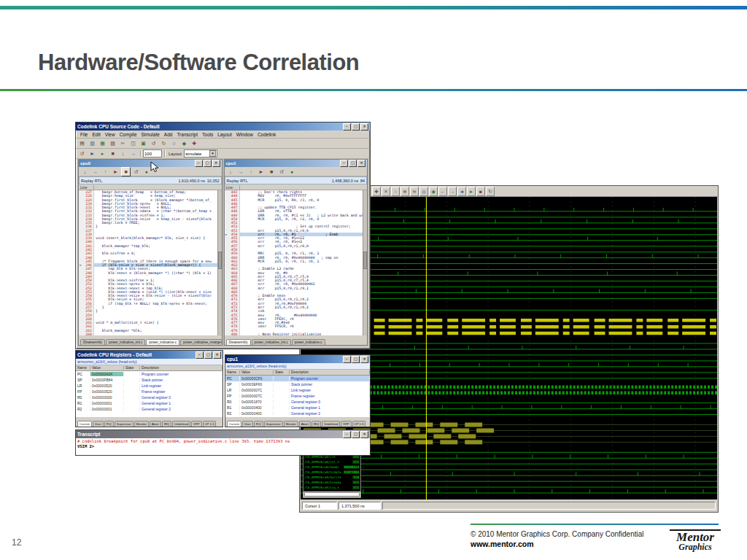 This screenshot has height=560, width=747. What do you see at coordinates (292, 172) in the screenshot?
I see `breakpoint-icon: ●` at bounding box center [292, 172].